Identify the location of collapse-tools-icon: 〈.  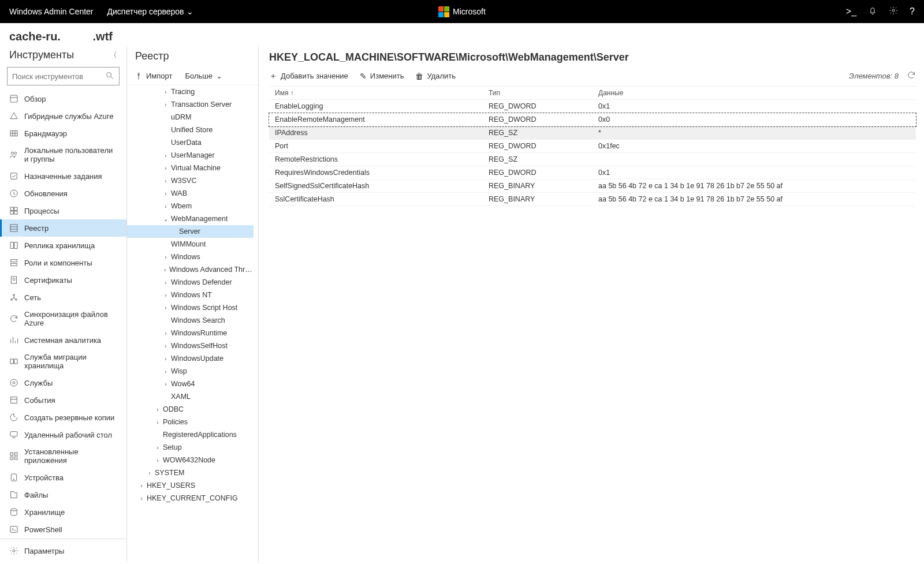
(113, 55).